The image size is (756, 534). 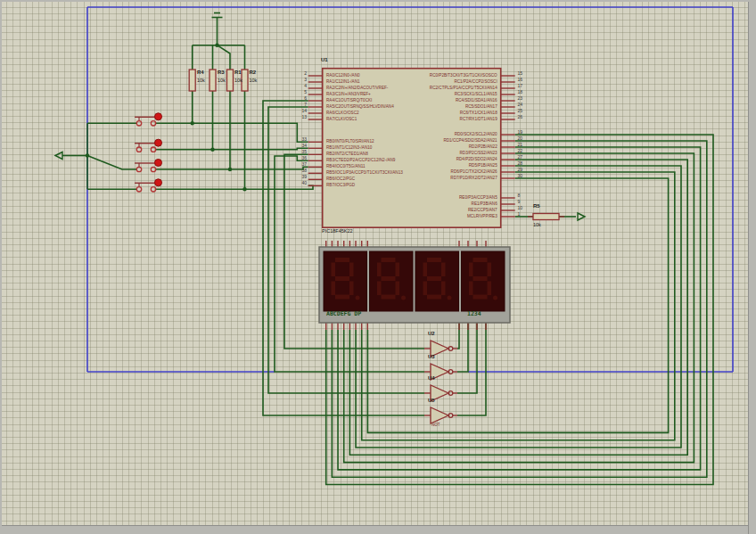 What do you see at coordinates (300, 152) in the screenshot?
I see `chip-pin-number: 35` at bounding box center [300, 152].